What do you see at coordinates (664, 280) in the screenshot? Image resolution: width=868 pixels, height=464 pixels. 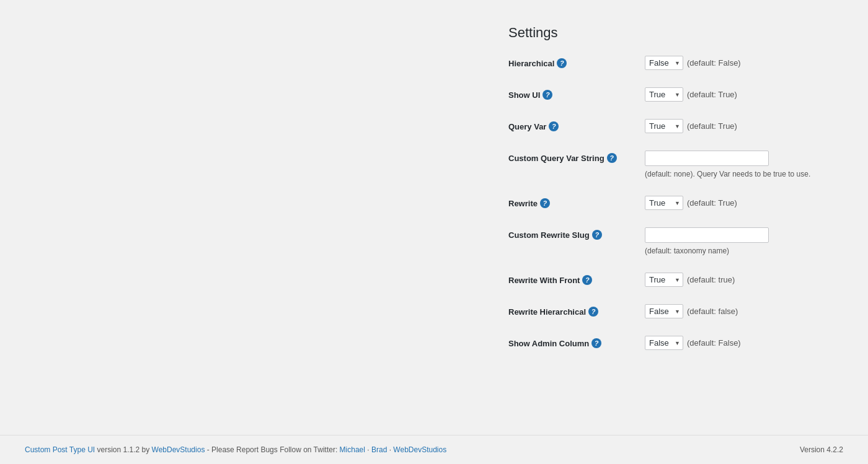 I see `select-wrapper-rewrite_with_front: TrueFalse▼` at bounding box center [664, 280].